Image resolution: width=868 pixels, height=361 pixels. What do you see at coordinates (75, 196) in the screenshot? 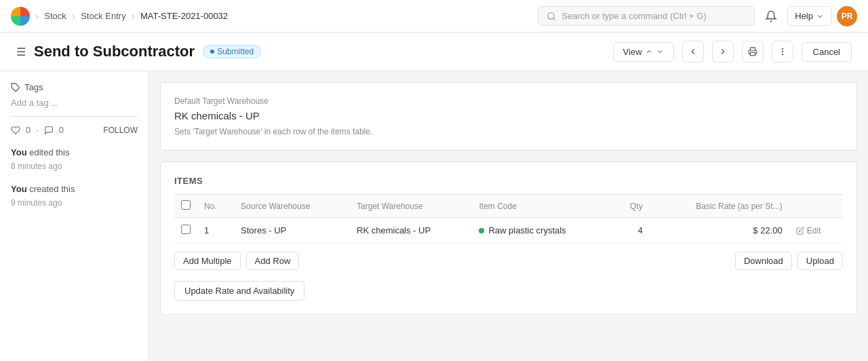
I see `activity-item: You created this 9 minutes ago` at bounding box center [75, 196].